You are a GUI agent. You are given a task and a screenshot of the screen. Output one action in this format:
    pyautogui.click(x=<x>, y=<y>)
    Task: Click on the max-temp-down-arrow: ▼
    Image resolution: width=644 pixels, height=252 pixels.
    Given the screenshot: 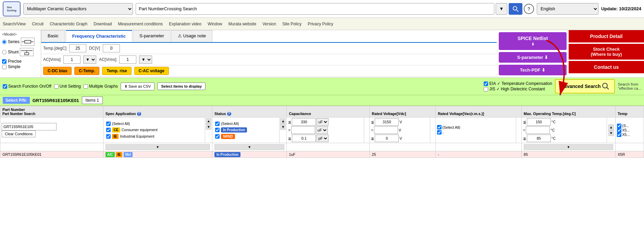 What is the action you would take?
    pyautogui.click(x=569, y=147)
    